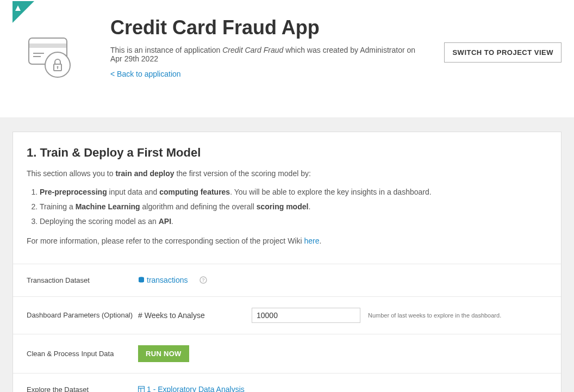 The image size is (574, 392). What do you see at coordinates (83, 389) in the screenshot?
I see `row-label: Explore the Dataset` at bounding box center [83, 389].